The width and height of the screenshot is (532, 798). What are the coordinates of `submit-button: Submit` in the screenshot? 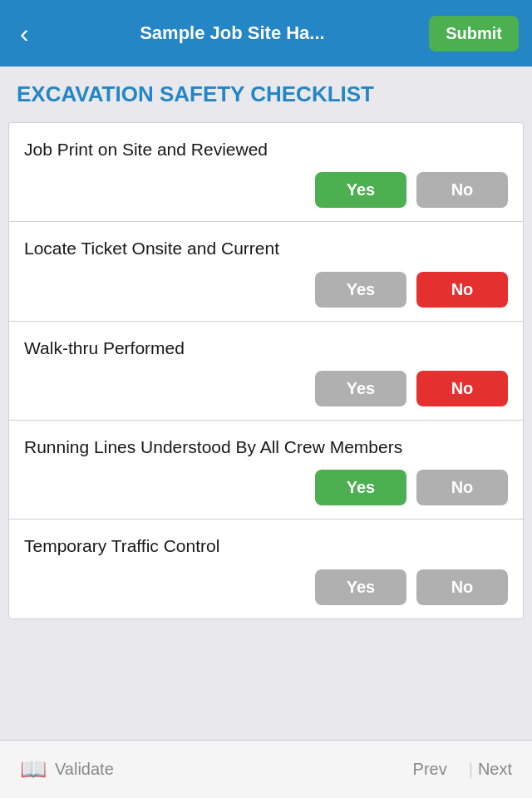 It's located at (474, 33).